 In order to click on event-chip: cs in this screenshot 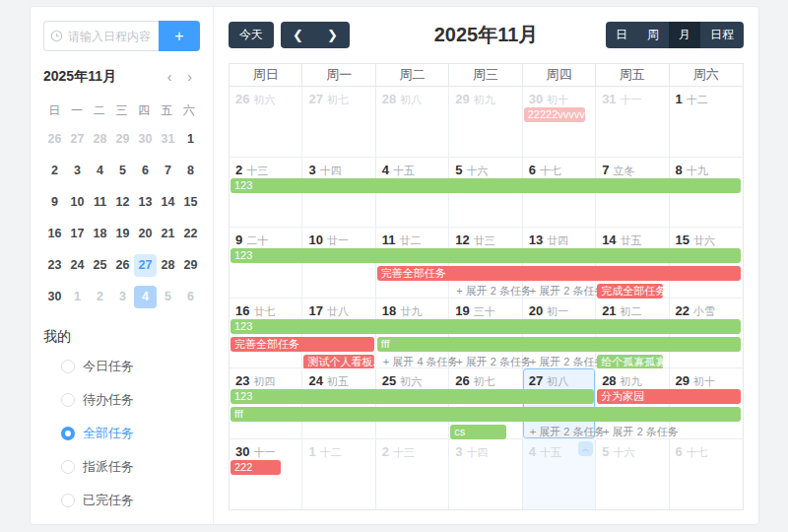, I will do `click(479, 432)`.